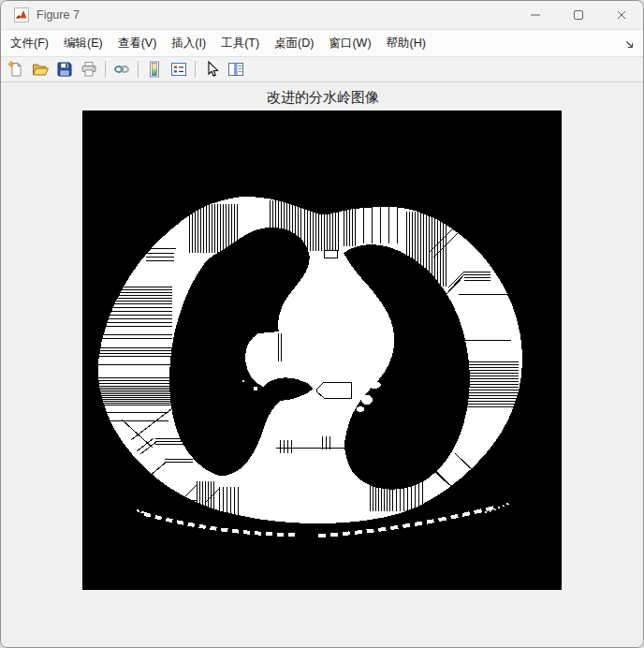  I want to click on insert-colorbar-button, so click(154, 69).